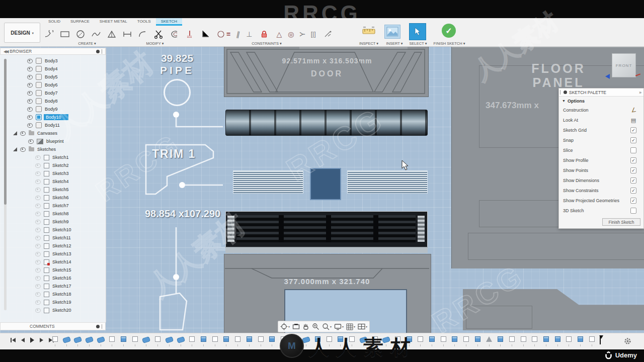 This screenshot has height=362, width=644. I want to click on palette-option-row: Construction, so click(601, 110).